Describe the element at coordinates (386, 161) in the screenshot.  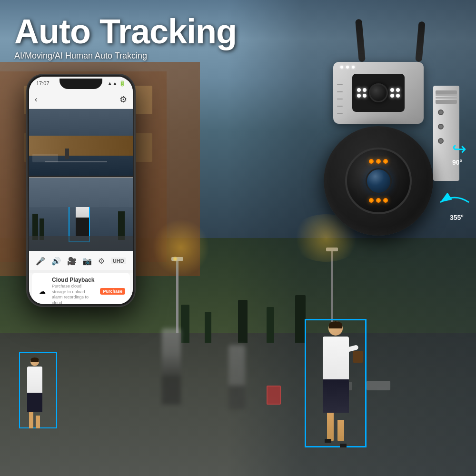
I see `dome-led-t3` at that location.